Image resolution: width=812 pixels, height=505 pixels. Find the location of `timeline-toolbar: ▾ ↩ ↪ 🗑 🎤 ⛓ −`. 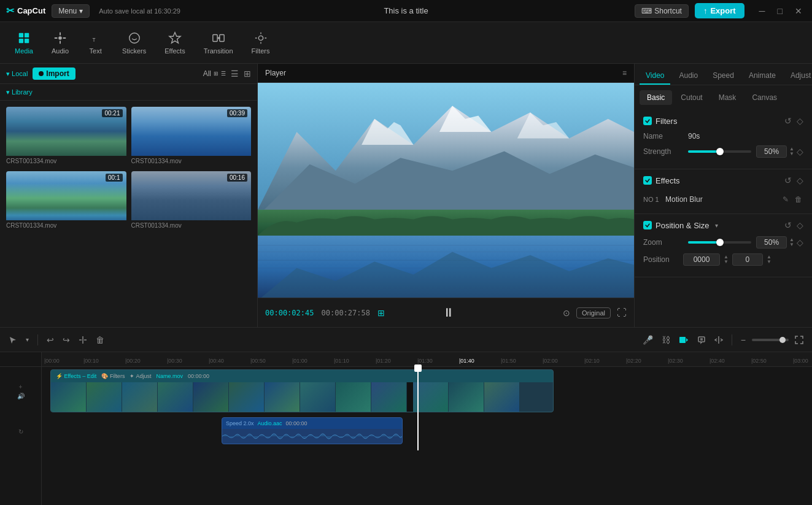

timeline-toolbar: ▾ ↩ ↪ 🗑 🎤 ⛓ − is located at coordinates (406, 340).